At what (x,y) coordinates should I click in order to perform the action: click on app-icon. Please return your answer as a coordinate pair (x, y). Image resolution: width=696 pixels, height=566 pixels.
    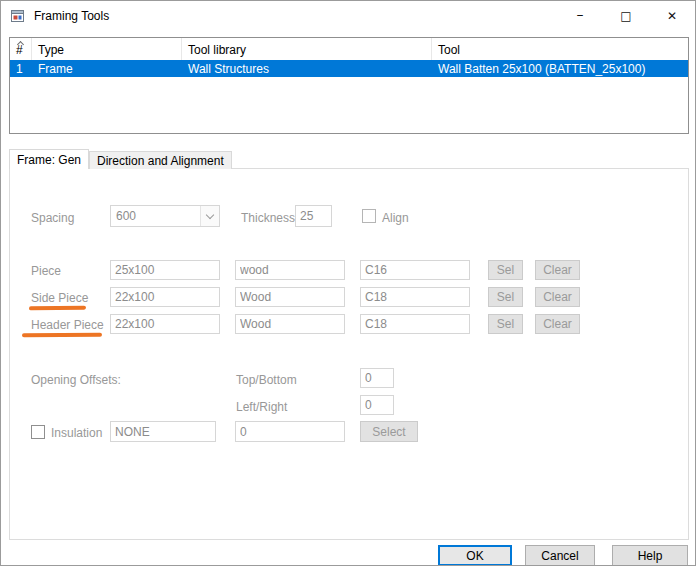
    Looking at the image, I should click on (18, 16).